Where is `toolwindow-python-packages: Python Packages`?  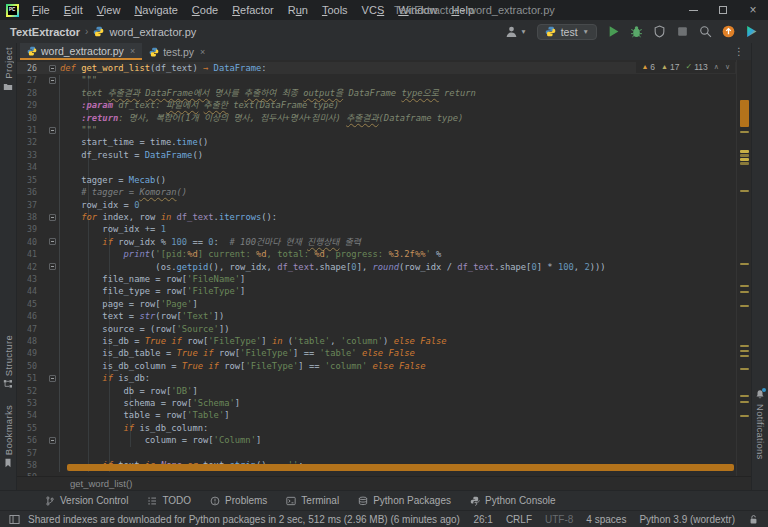
toolwindow-python-packages: Python Packages is located at coordinates (404, 500).